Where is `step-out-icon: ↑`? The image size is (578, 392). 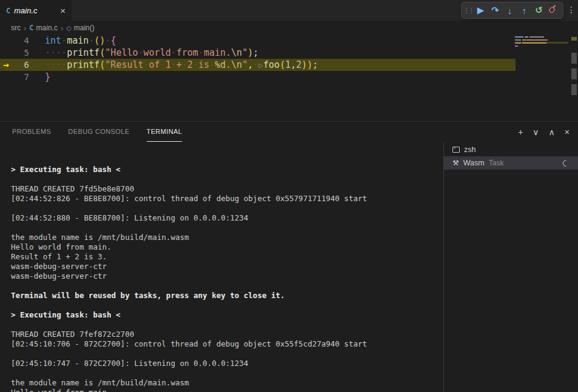
step-out-icon: ↑ is located at coordinates (524, 10).